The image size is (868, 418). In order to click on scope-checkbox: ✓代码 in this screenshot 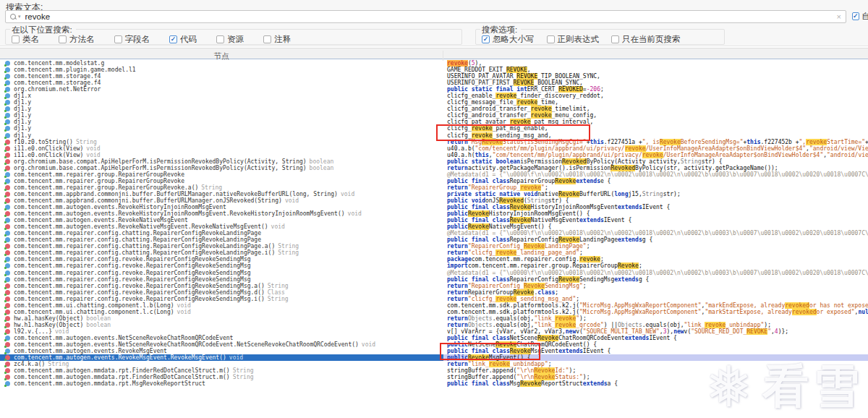, I will do `click(183, 39)`.